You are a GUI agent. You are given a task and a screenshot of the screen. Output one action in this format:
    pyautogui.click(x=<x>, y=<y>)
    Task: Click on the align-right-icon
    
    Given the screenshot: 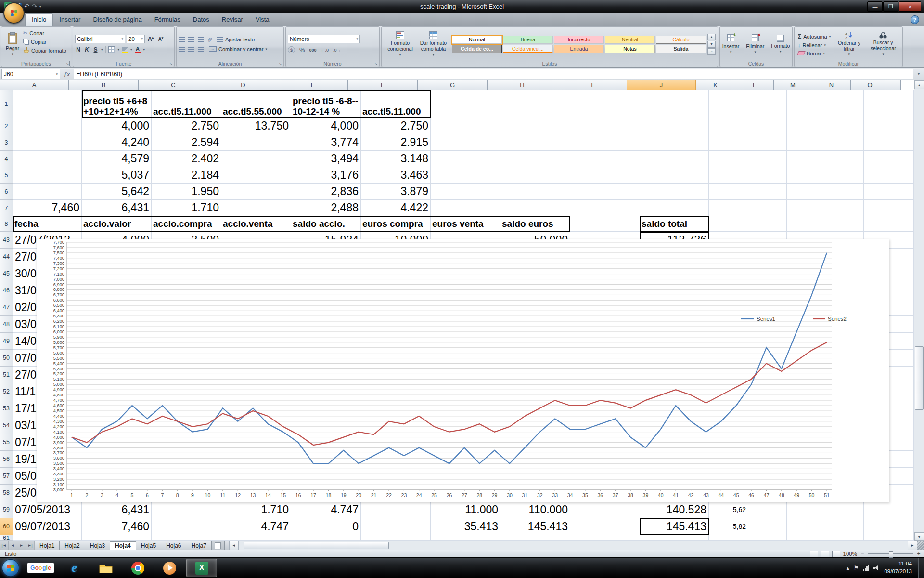 What is the action you would take?
    pyautogui.click(x=201, y=49)
    